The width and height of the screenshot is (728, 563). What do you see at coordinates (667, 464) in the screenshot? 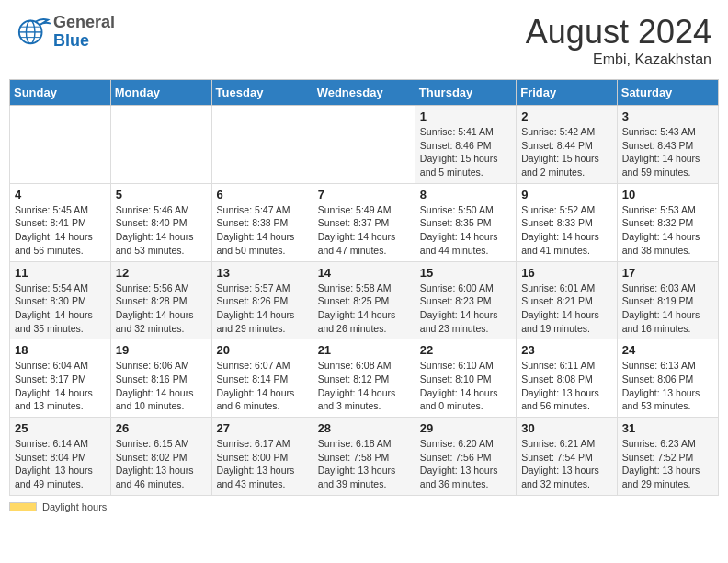
I see `day-detail: Sunrise: 6:23 AM Sunset: 7:52 PM Dayligh…` at bounding box center [667, 464].